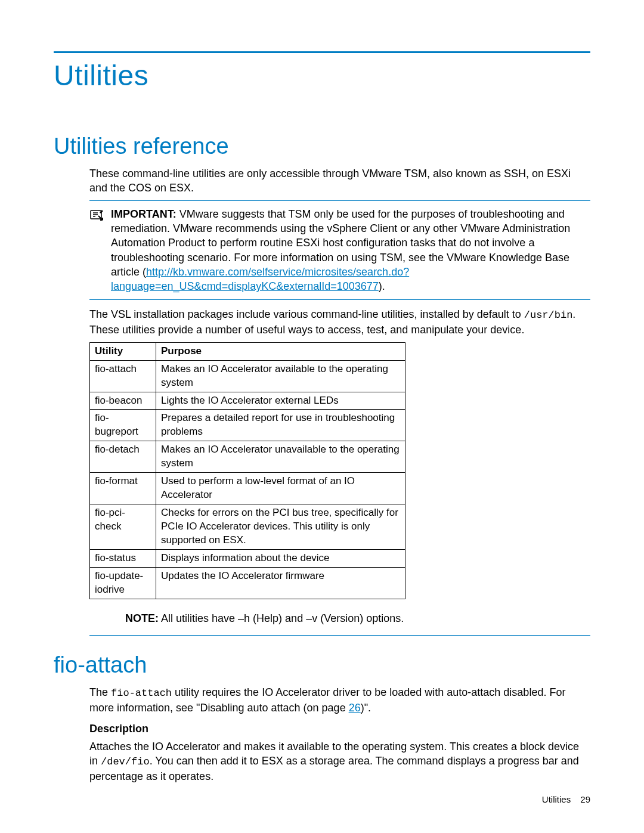  Describe the element at coordinates (340, 250) in the screenshot. I see `important-callout: IMPORTANT: VMware suggests that TSM only…` at that location.